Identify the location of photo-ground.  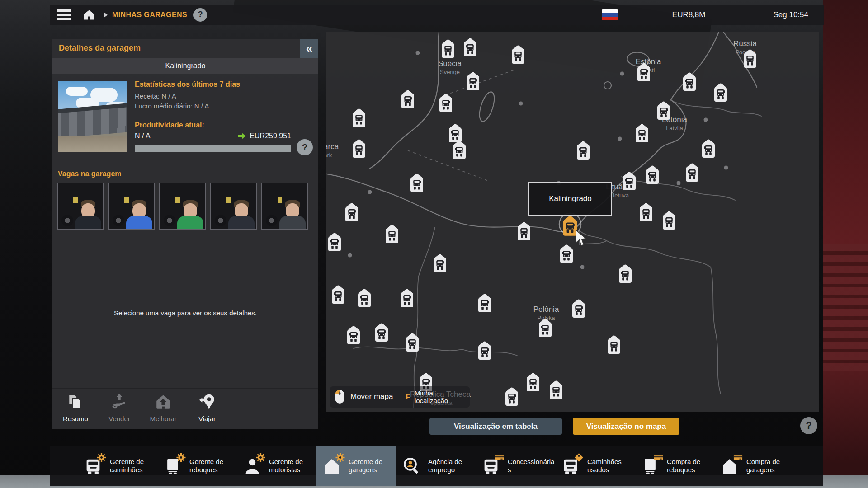
(93, 144).